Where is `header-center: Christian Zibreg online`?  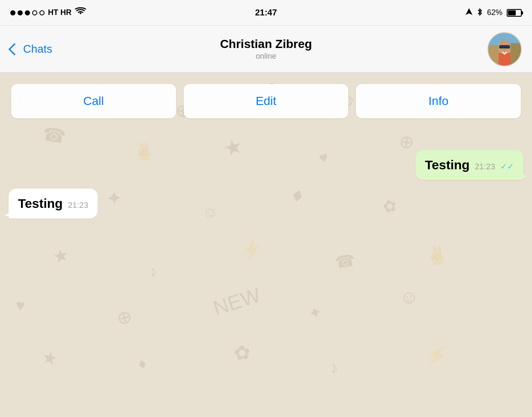
header-center: Christian Zibreg online is located at coordinates (266, 49).